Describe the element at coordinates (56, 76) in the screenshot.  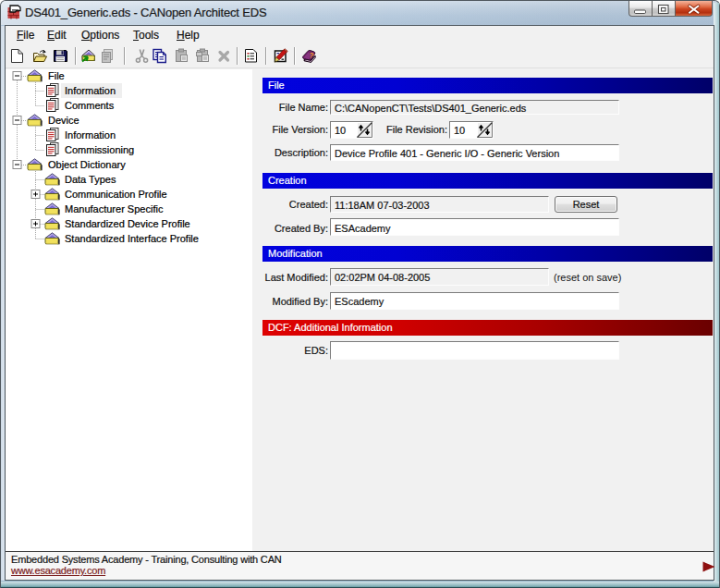
I see `svg-text: File` at that location.